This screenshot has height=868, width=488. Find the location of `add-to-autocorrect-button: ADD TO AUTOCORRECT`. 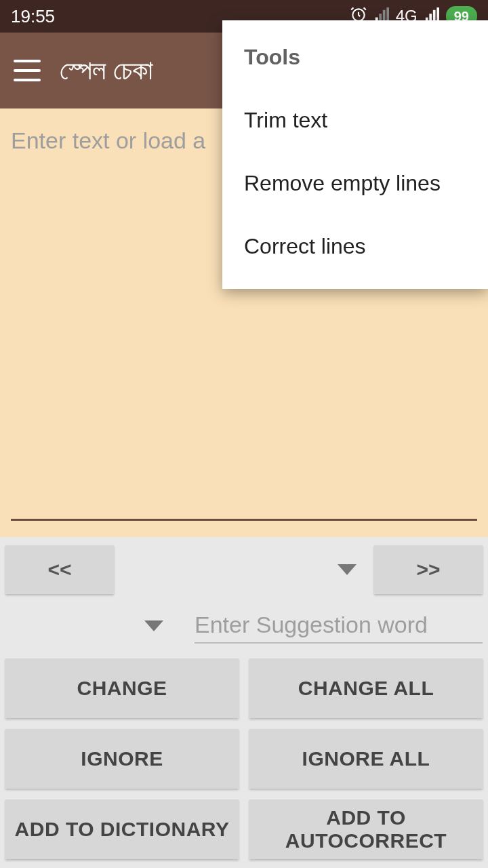

add-to-autocorrect-button: ADD TO AUTOCORRECT is located at coordinates (366, 829).